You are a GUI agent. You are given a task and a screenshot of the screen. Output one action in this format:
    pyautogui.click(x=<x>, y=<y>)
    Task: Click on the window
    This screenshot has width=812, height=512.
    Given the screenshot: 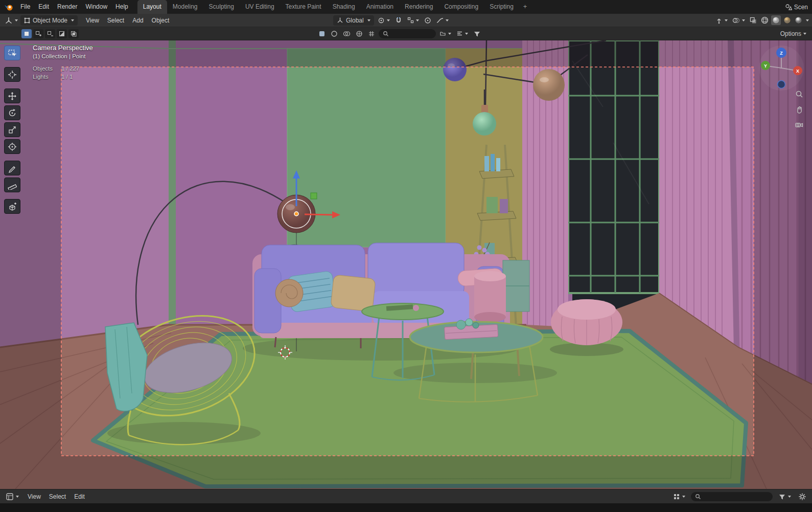 What is the action you would take?
    pyautogui.click(x=614, y=167)
    